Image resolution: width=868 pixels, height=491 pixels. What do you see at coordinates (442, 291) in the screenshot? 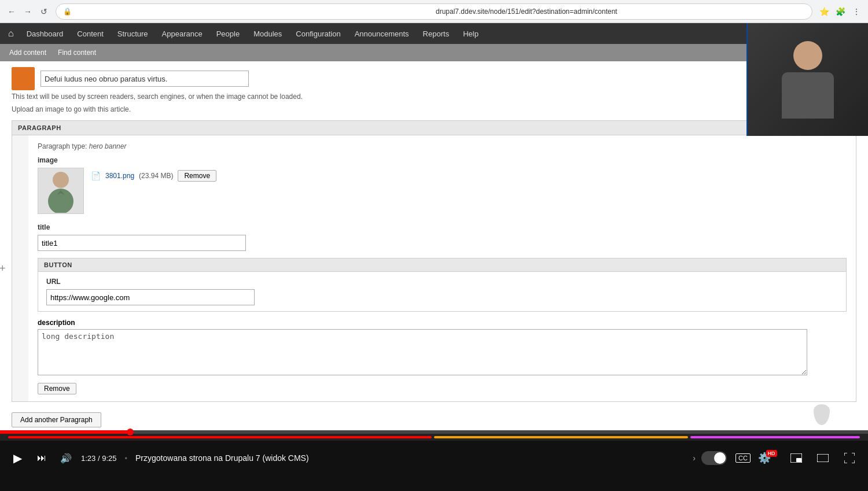
I see `button-section-body: URL` at bounding box center [442, 291].